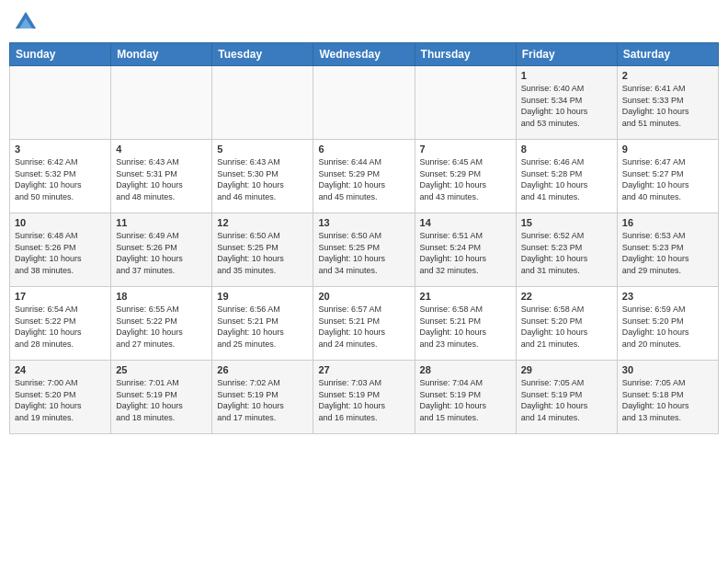 The height and width of the screenshot is (563, 728). What do you see at coordinates (162, 370) in the screenshot?
I see `day-number: 25` at bounding box center [162, 370].